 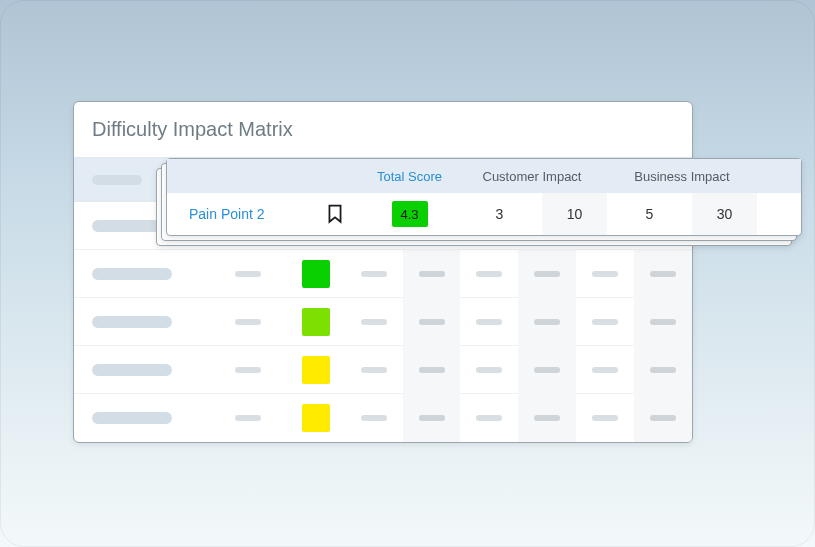 What do you see at coordinates (117, 180) in the screenshot?
I see `column-header-placeholder` at bounding box center [117, 180].